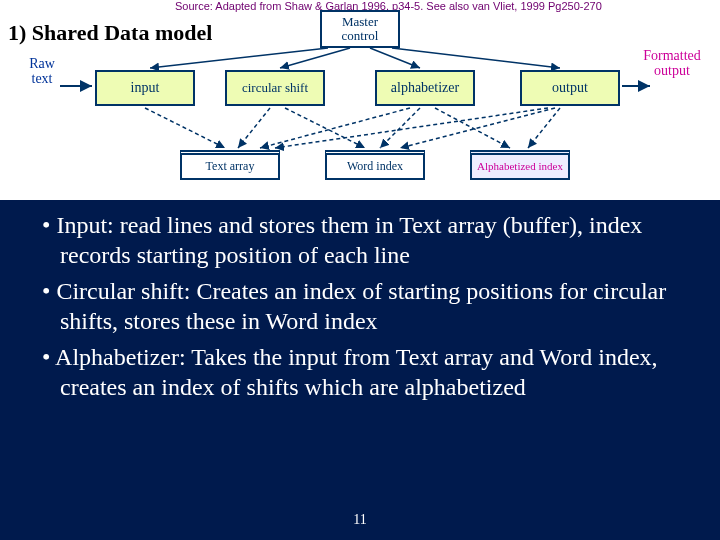  Describe the element at coordinates (275, 88) in the screenshot. I see `box-circular-shift: circular shift` at that location.